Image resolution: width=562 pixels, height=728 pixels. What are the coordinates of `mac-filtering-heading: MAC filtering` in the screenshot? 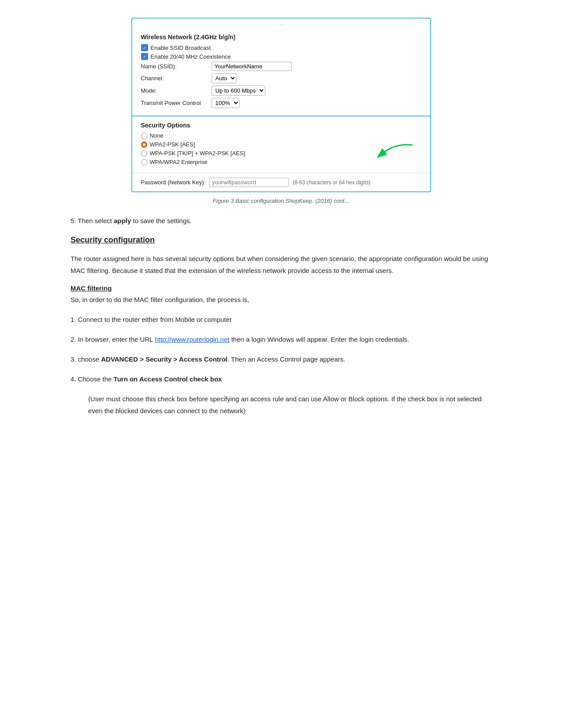 It's located at (281, 288).